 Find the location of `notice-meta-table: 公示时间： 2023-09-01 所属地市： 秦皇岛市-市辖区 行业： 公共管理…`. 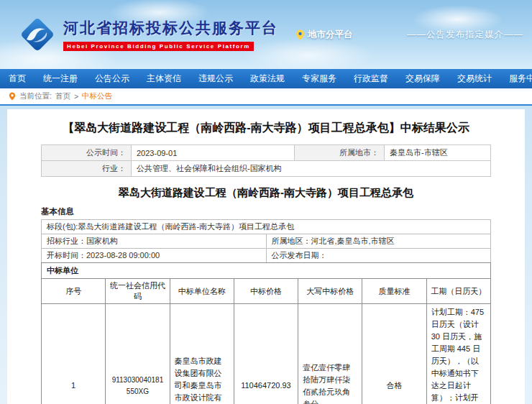

notice-meta-table: 公示时间： 2023-09-01 所属地市： 秦皇岛市-市辖区 行业： 公共管理… is located at coordinates (266, 161).